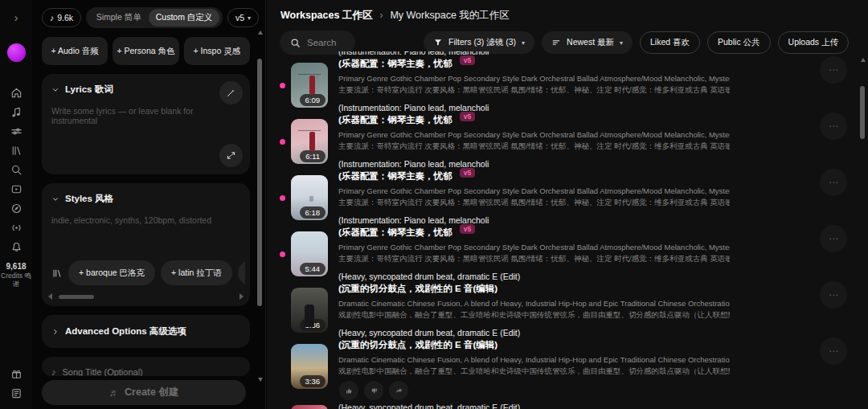 This screenshot has width=868, height=409. Describe the element at coordinates (326, 16) in the screenshot. I see `breadcrumb-workspaces: Workspaces 工作区` at that location.